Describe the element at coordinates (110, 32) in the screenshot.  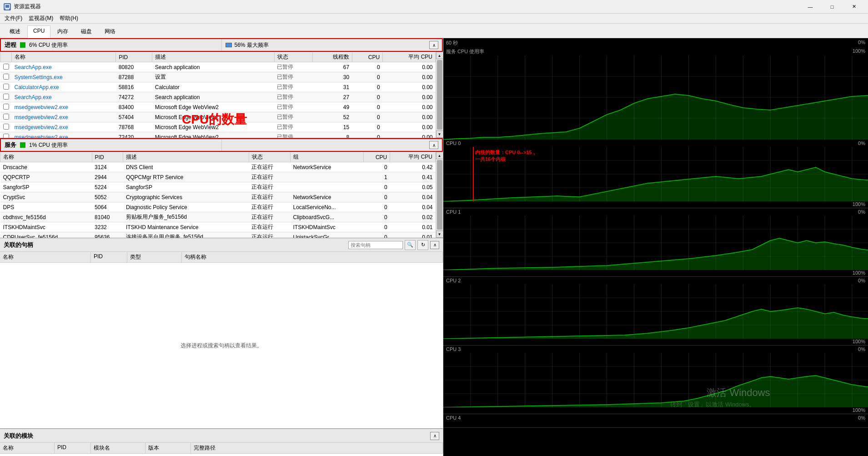
I see `tab-network: 网络` at that location.